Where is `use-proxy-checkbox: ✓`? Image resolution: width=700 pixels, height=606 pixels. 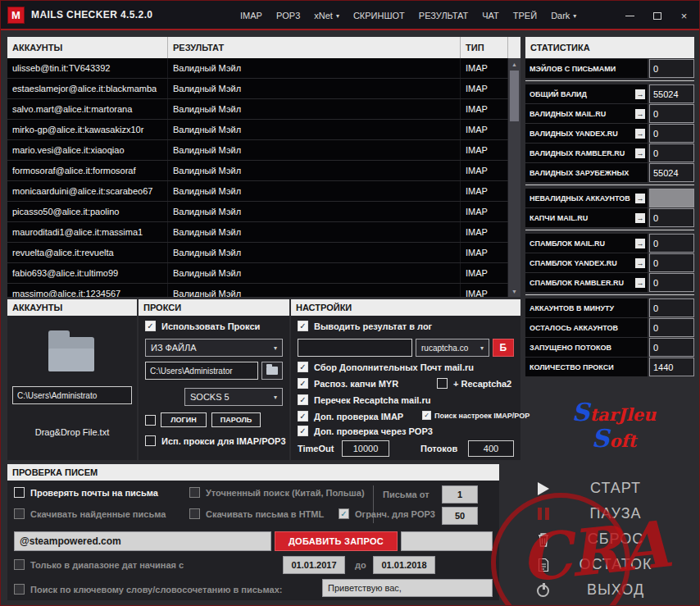 use-proxy-checkbox: ✓ is located at coordinates (151, 326).